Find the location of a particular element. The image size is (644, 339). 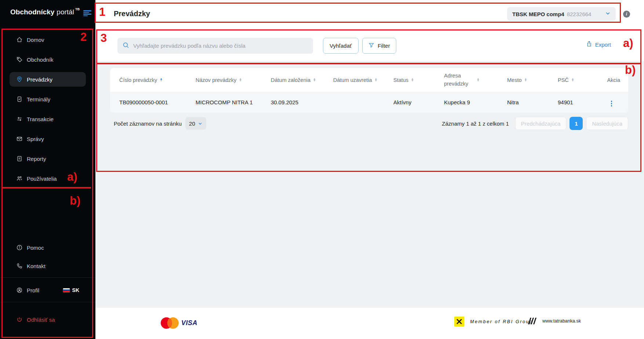

language-selector: SK is located at coordinates (71, 290).